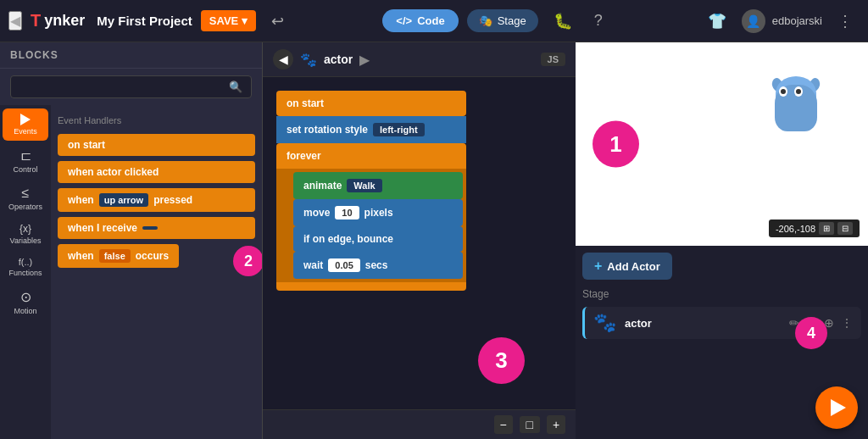  What do you see at coordinates (503, 20) in the screenshot?
I see `stage-button: 🎭 Stage` at bounding box center [503, 20].